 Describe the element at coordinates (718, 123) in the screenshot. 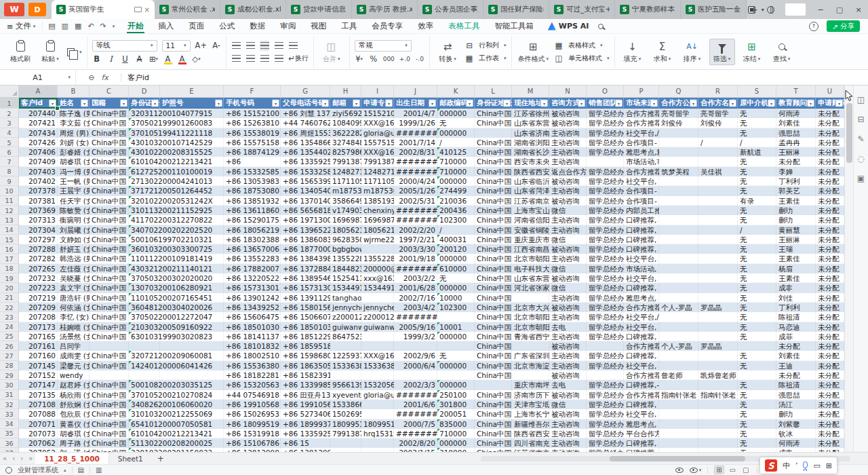

I see `cell: 刘俊伶` at that location.